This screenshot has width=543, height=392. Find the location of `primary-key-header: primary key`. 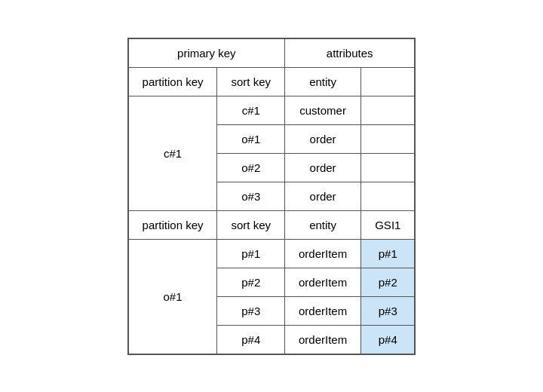

primary-key-header: primary key is located at coordinates (207, 53).